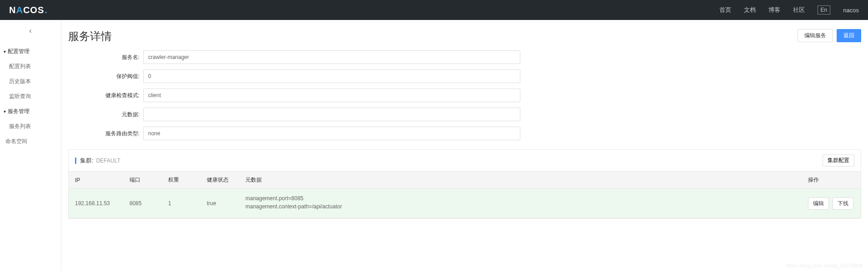  I want to click on metadata-line: management.context-path=/api/actuator, so click(520, 207).